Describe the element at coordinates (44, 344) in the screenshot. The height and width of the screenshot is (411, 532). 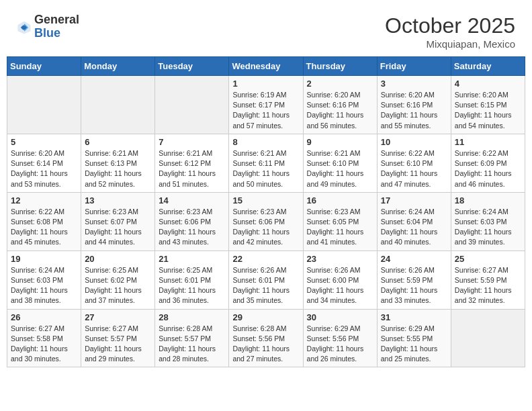
I see `day-info: Sunrise: 6:27 AM Sunset: 5:58 PM Dayligh…` at that location.